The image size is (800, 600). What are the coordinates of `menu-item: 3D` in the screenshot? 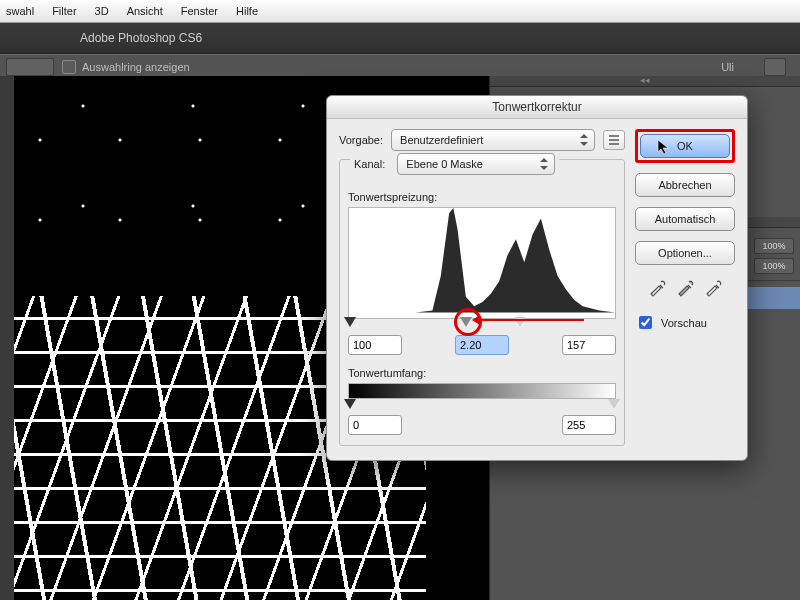 It's located at (102, 11).